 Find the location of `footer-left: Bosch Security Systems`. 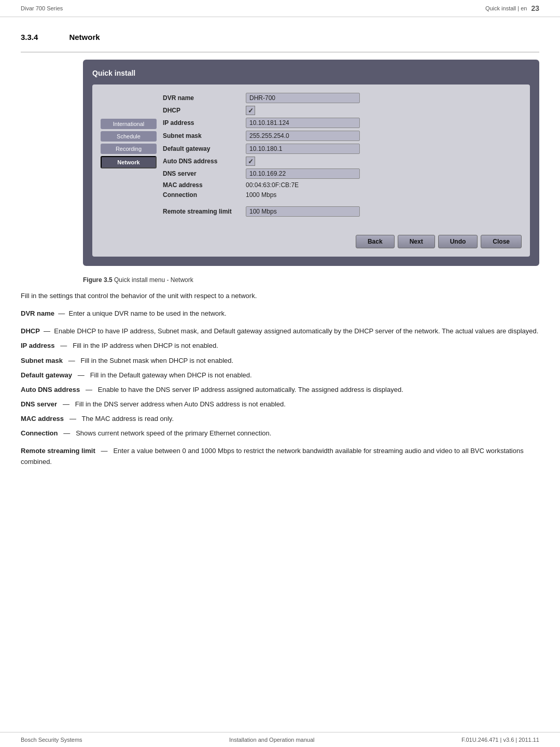

footer-left: Bosch Security Systems is located at coordinates (52, 740).